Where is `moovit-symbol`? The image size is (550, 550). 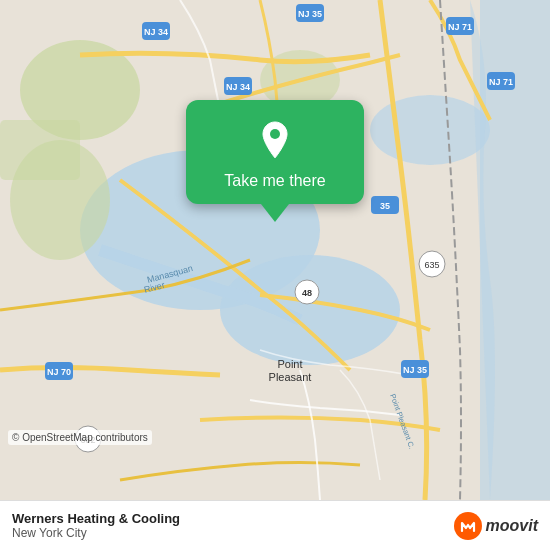
moovit-symbol is located at coordinates (468, 526).